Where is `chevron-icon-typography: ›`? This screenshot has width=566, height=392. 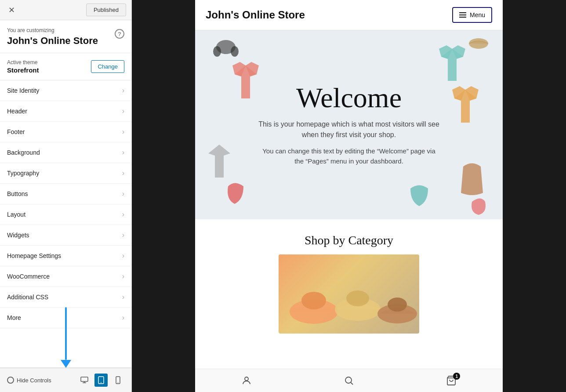 chevron-icon-typography: › is located at coordinates (123, 173).